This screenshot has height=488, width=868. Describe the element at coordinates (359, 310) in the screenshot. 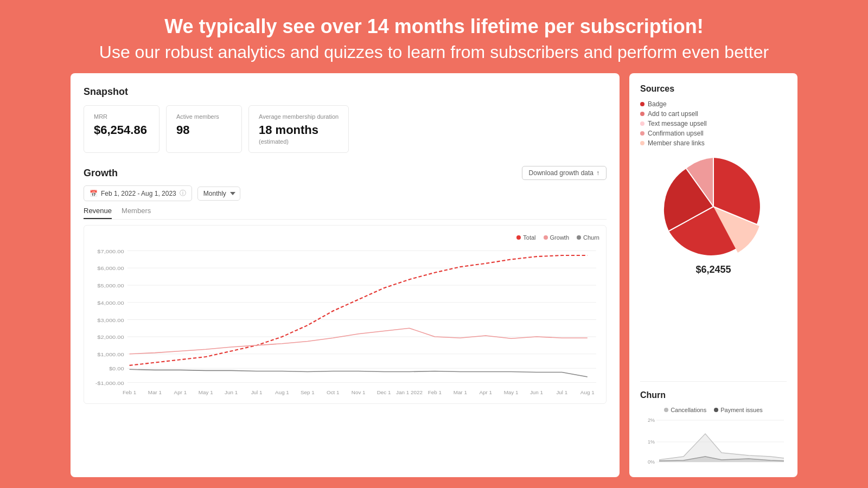

I see `total-line` at that location.